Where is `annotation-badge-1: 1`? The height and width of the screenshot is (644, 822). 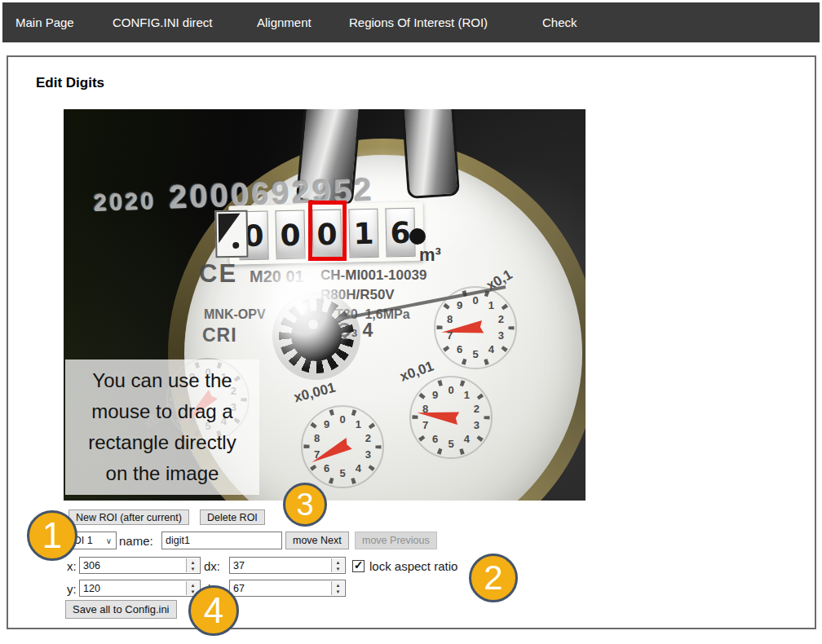 annotation-badge-1: 1 is located at coordinates (52, 536).